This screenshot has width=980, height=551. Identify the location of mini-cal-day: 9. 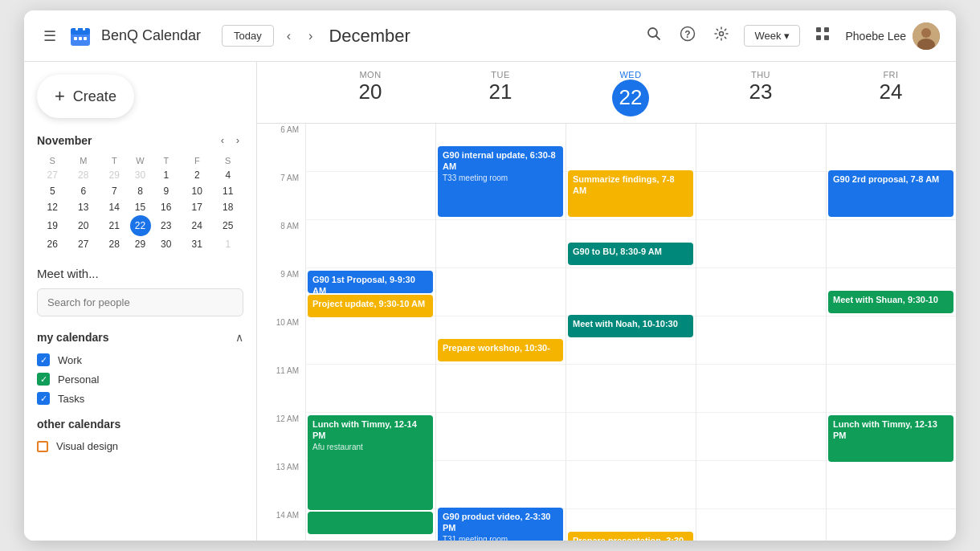
(167, 191).